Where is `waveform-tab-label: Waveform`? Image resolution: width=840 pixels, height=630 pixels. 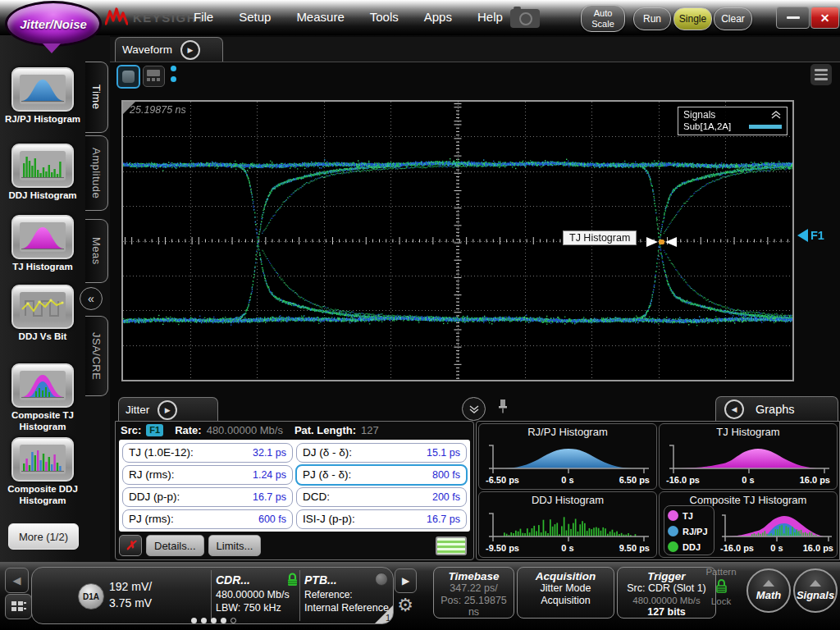
waveform-tab-label: Waveform is located at coordinates (148, 49).